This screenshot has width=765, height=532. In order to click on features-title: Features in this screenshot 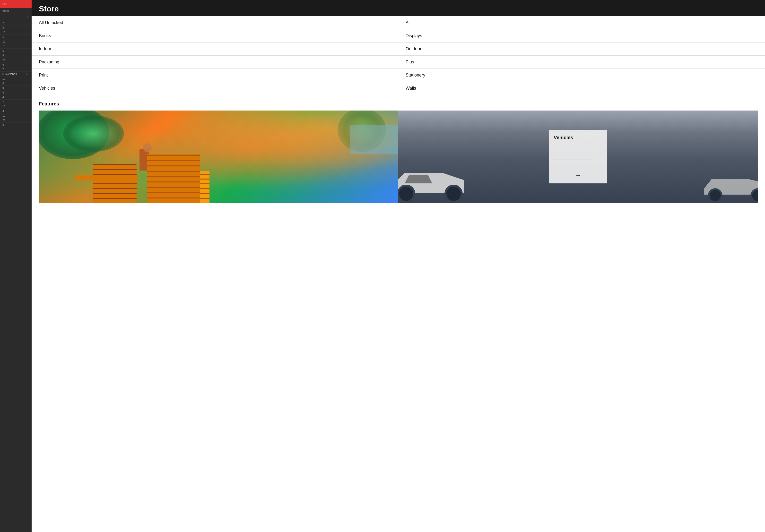, I will do `click(398, 104)`.